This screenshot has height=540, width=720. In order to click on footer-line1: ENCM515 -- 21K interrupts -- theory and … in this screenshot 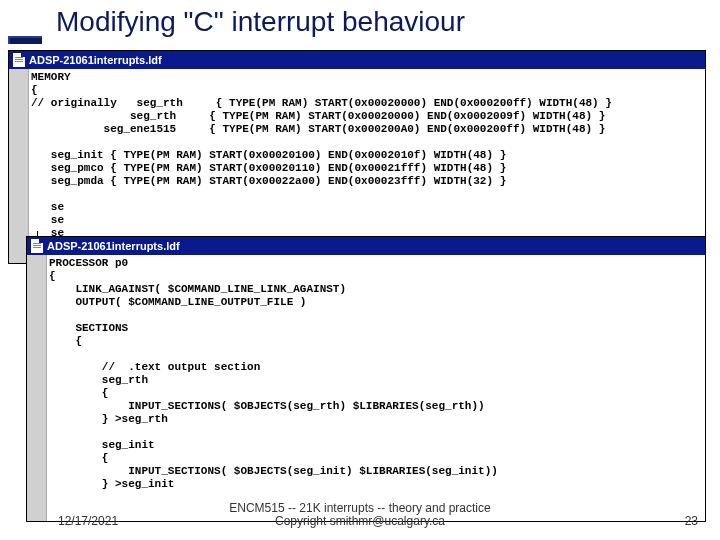, I will do `click(360, 508)`.